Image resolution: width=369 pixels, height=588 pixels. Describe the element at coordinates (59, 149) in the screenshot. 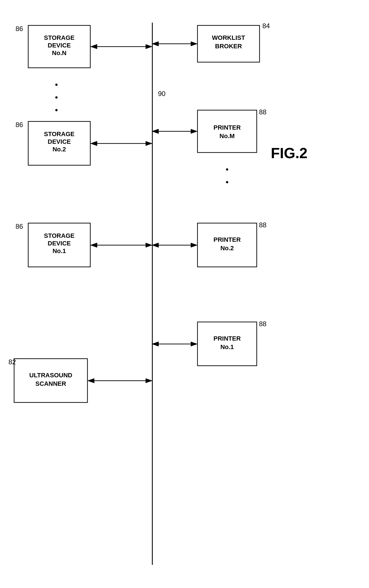

I see `storage-2-label-3: No.2` at that location.